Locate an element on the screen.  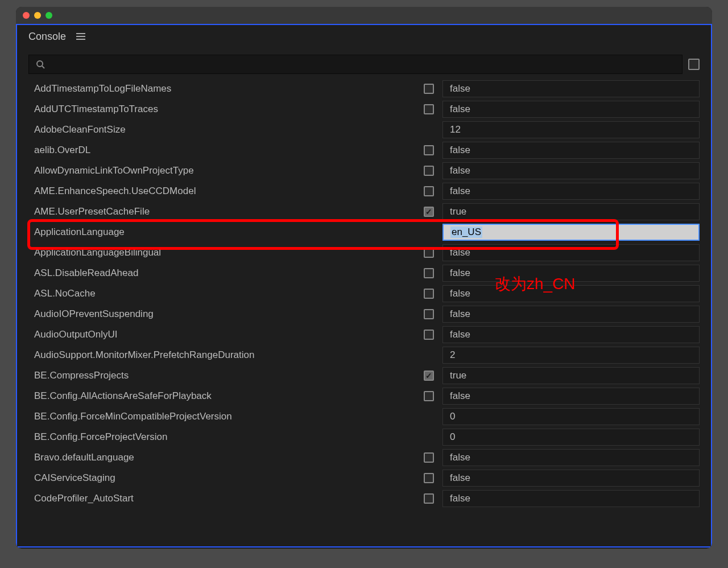
setting-name: ApplicationLanguageBilingual is located at coordinates (222, 253).